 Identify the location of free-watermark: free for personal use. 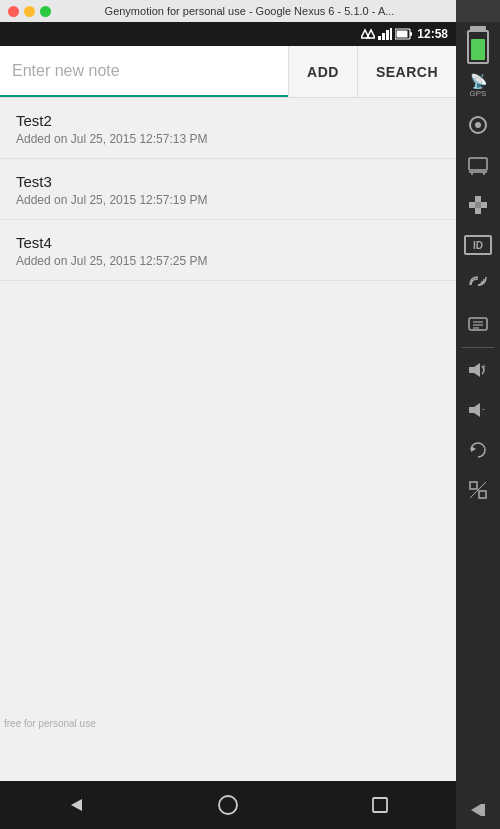
(50, 724).